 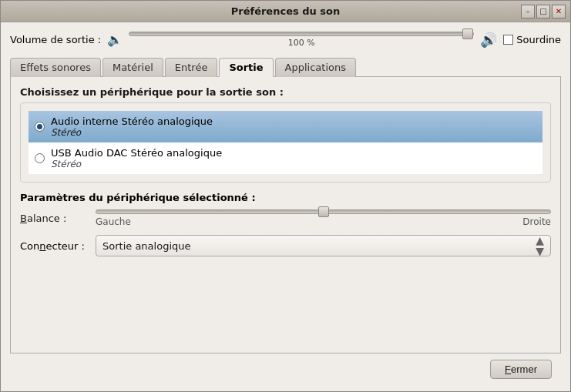 What do you see at coordinates (285, 92) in the screenshot?
I see `device-section-label: Choisissez un périphérique pour la sorti…` at bounding box center [285, 92].